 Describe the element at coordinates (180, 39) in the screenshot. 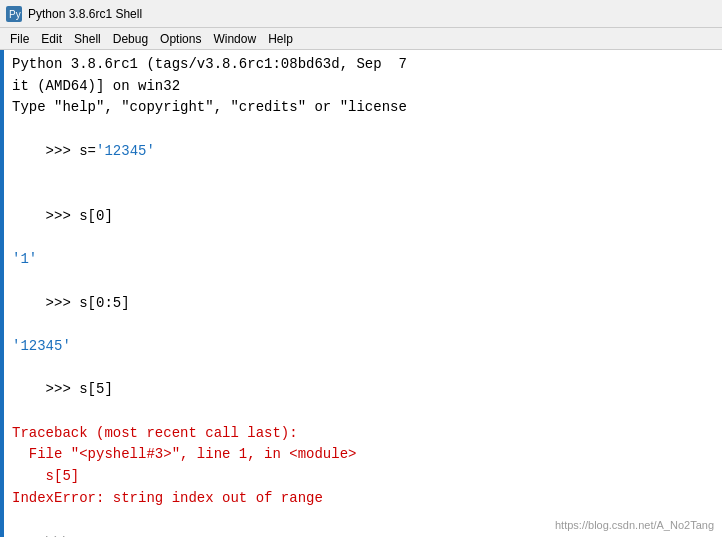

I see `menu-options: Options` at that location.